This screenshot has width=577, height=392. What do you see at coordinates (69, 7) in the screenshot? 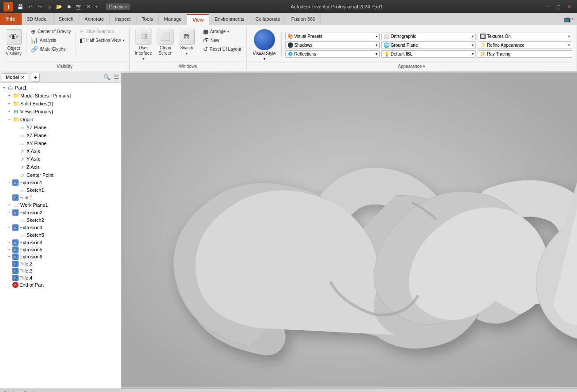
I see `record-button: ⏺` at bounding box center [69, 7].